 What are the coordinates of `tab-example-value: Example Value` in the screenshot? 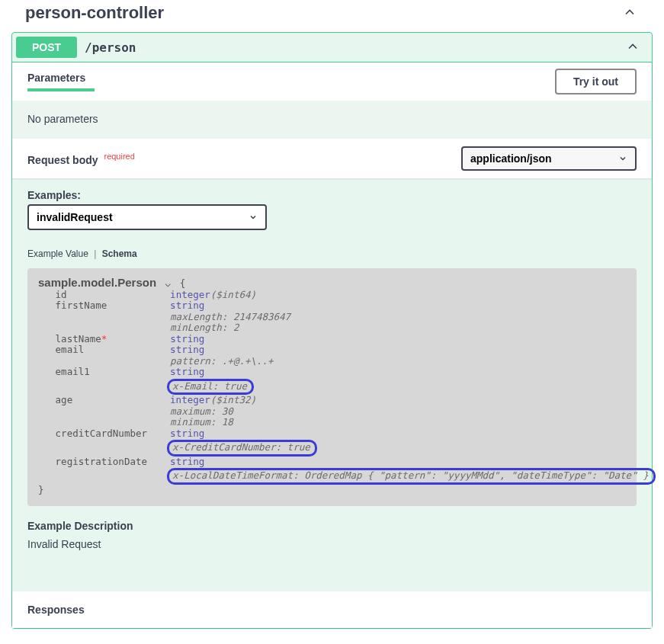 It's located at (58, 254).